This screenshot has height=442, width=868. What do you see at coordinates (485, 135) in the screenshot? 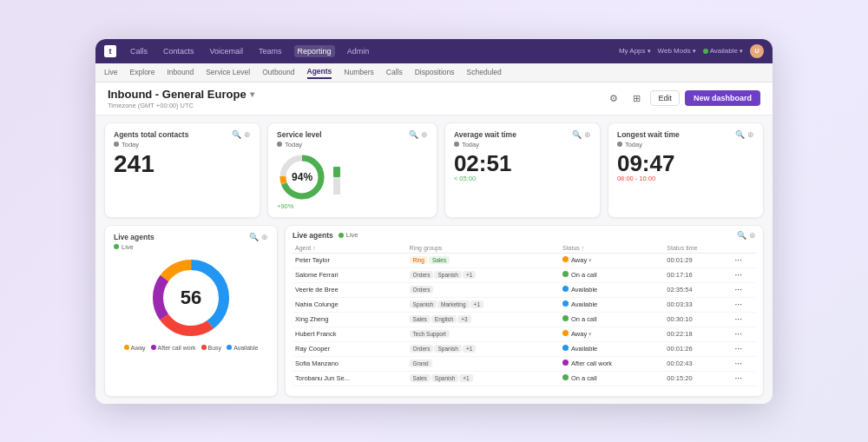
I see `avg-wait-title: Average wait time` at bounding box center [485, 135].